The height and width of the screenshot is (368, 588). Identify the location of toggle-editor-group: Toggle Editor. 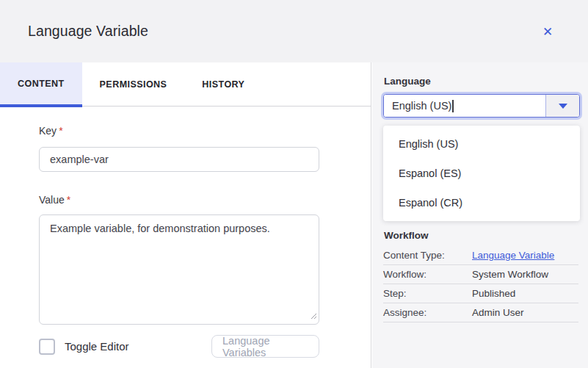
(84, 347).